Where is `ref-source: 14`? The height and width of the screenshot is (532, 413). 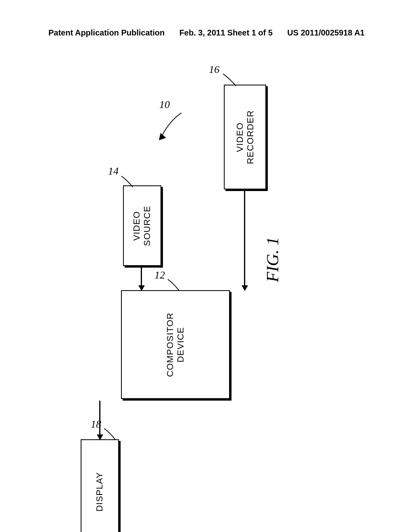
ref-source: 14 is located at coordinates (113, 171).